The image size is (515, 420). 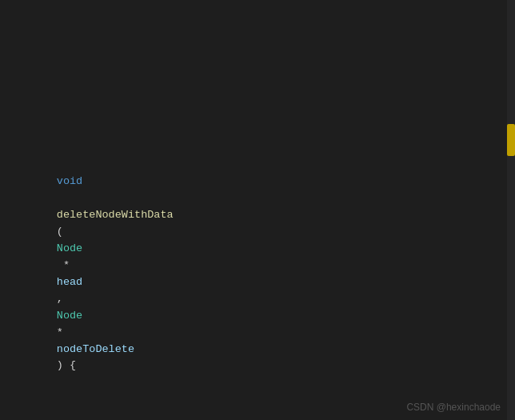 What do you see at coordinates (70, 248) in the screenshot?
I see `token-node1: Node` at bounding box center [70, 248].